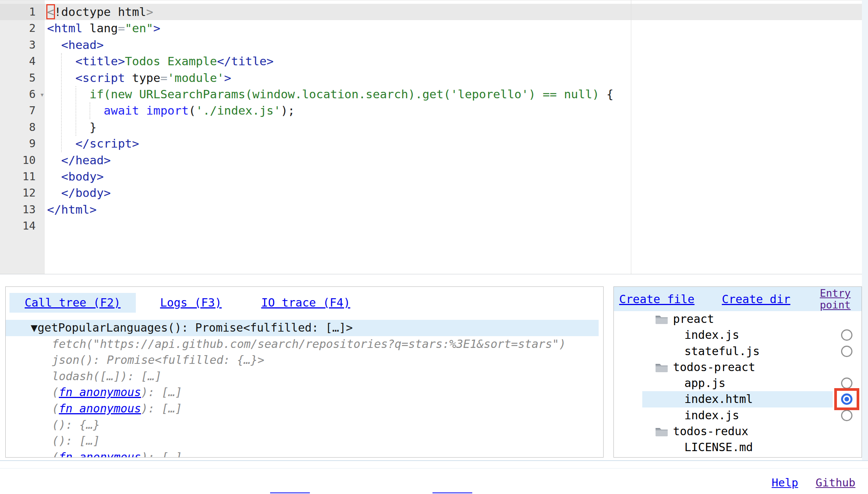  Describe the element at coordinates (73, 303) in the screenshot. I see `tab-call-tree-f2: Call tree (F2)` at that location.